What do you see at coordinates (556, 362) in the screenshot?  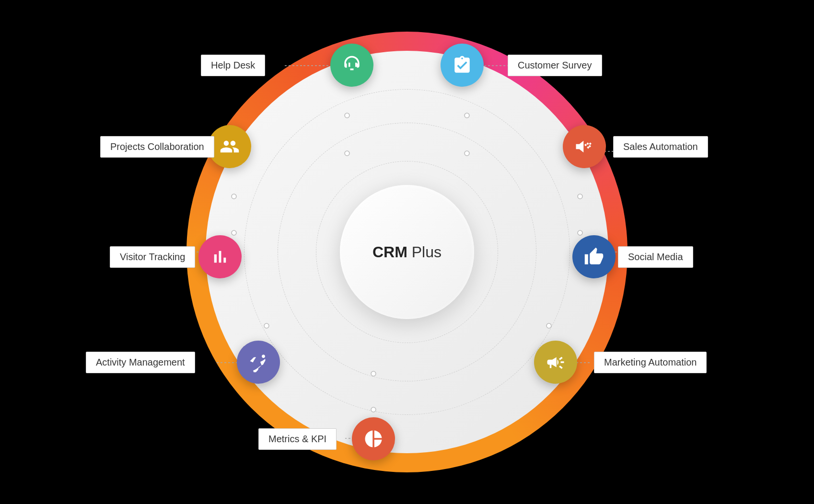 I see `marketing-icon-circle` at bounding box center [556, 362].